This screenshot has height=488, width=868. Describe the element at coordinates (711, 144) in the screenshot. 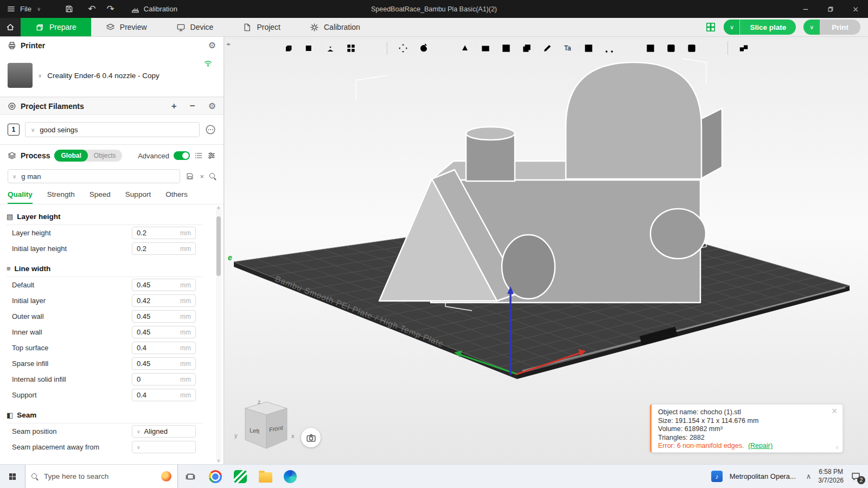

I see `cab-side` at that location.